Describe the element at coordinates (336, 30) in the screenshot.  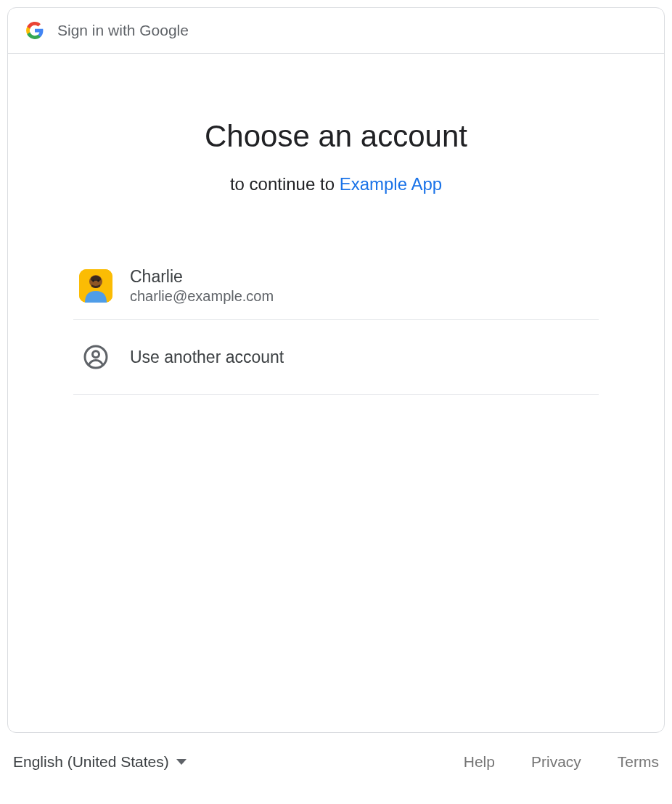
I see `card-header: Sign in with Google` at that location.